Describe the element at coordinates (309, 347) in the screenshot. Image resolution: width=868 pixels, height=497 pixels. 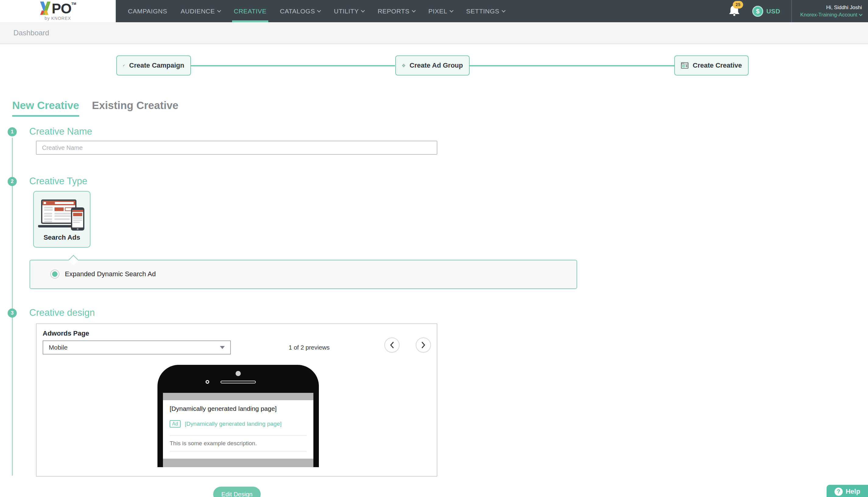
I see `preview-counter: 1 of 2 previews` at that location.